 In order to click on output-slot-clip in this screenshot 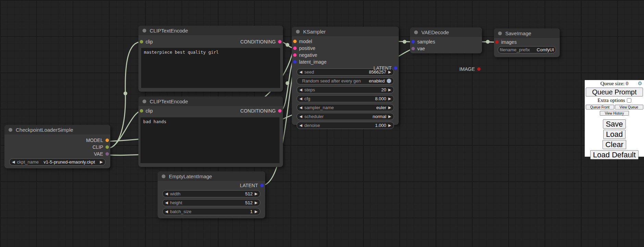, I will do `click(107, 147)`.